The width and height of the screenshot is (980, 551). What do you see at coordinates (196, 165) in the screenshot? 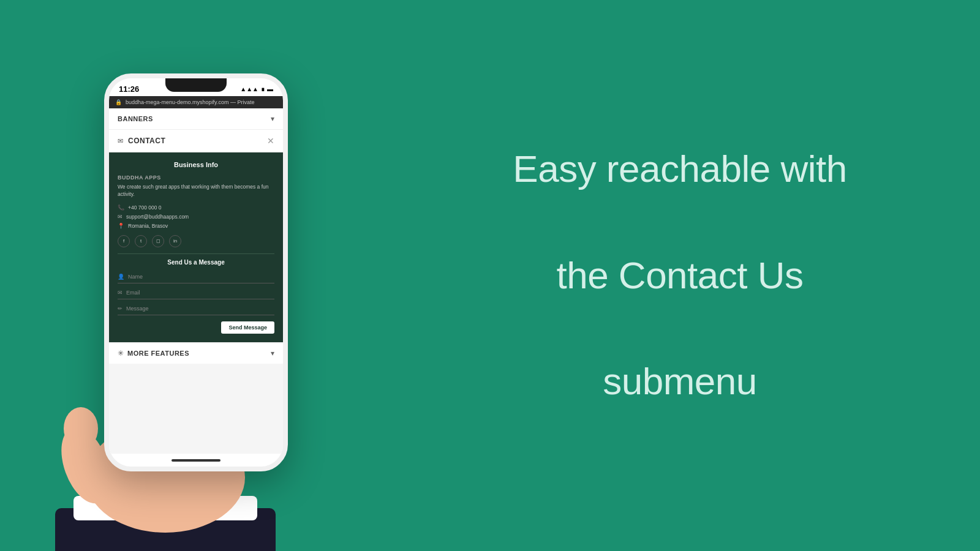
I see `business-info-title: Business Info` at bounding box center [196, 165].